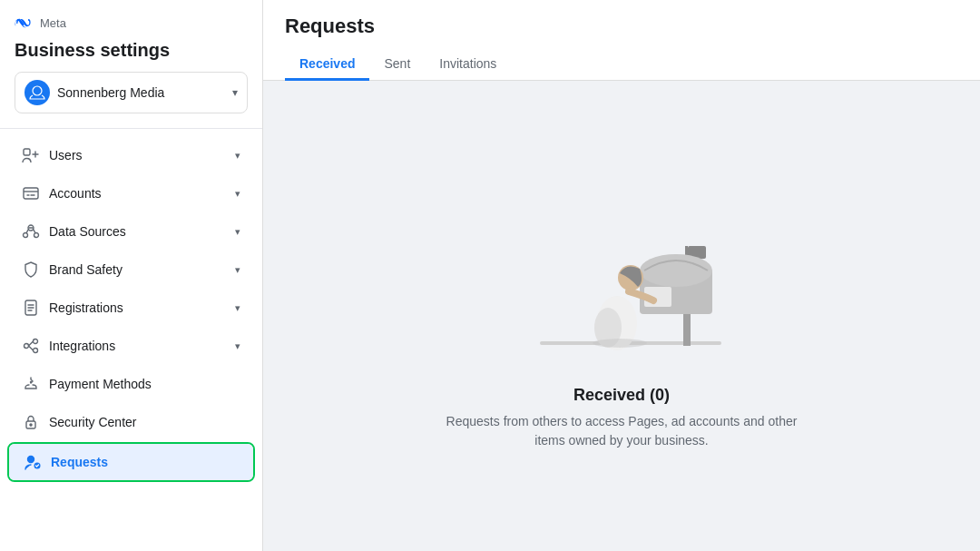 Image resolution: width=980 pixels, height=551 pixels. What do you see at coordinates (138, 155) in the screenshot?
I see `users-label: Users` at bounding box center [138, 155].